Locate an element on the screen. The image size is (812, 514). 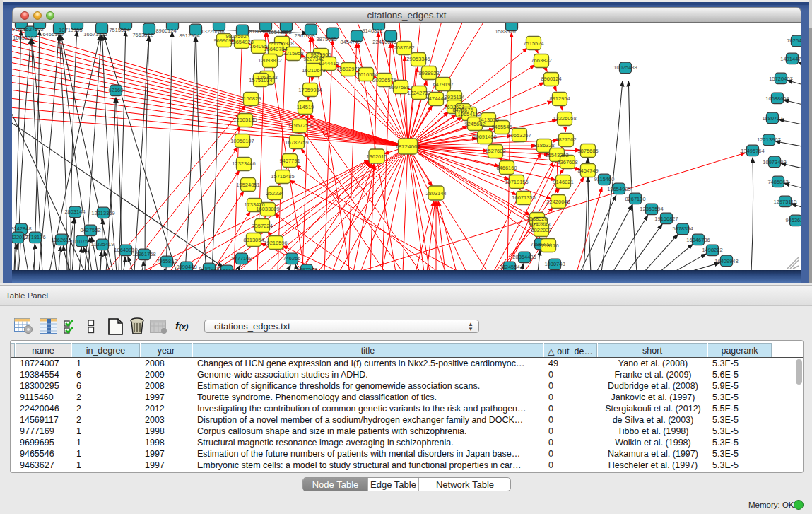
svg-text: 20364436 is located at coordinates (524, 257).